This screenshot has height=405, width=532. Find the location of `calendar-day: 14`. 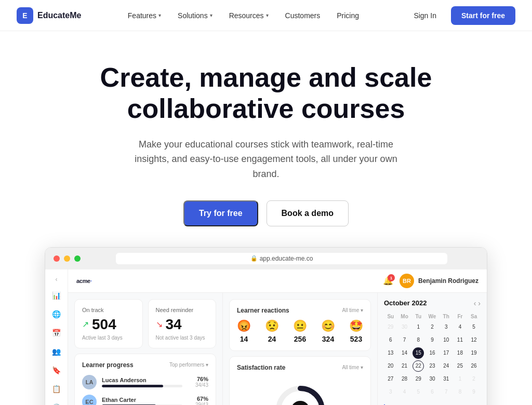

calendar-day: 14 is located at coordinates (405, 353).